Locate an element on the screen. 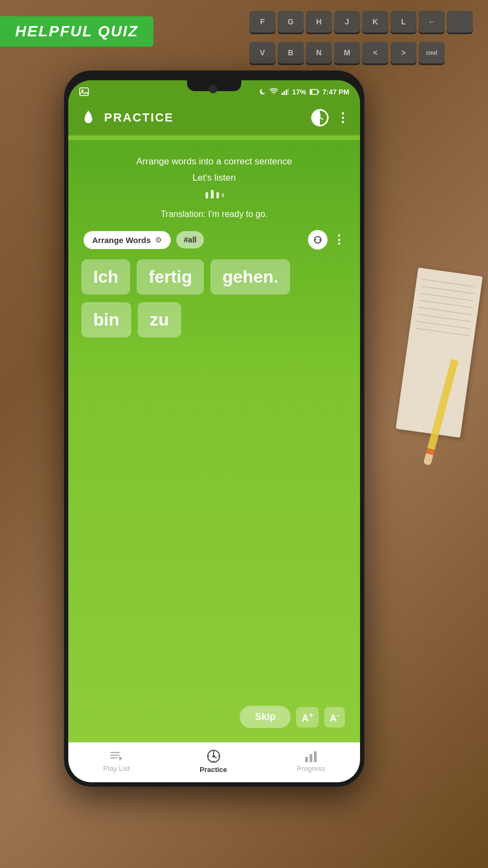 This screenshot has width=488, height=868. word-tile-text: bin is located at coordinates (106, 320).